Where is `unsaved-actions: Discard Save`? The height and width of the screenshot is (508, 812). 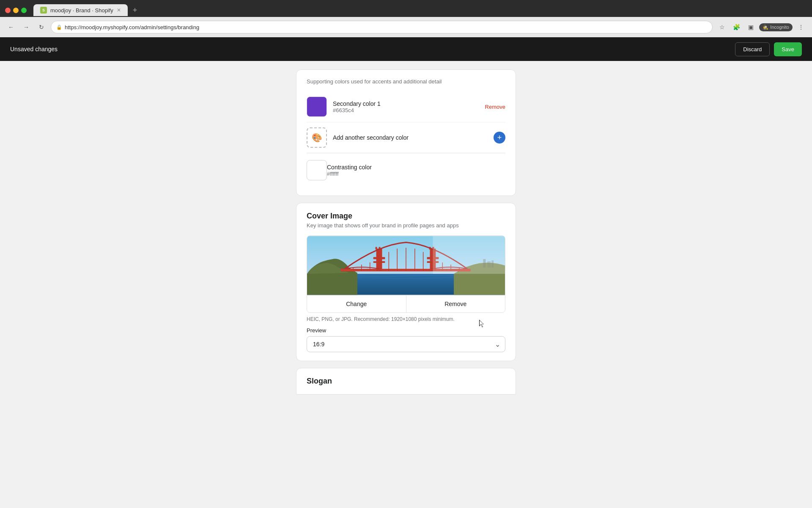 unsaved-actions: Discard Save is located at coordinates (768, 49).